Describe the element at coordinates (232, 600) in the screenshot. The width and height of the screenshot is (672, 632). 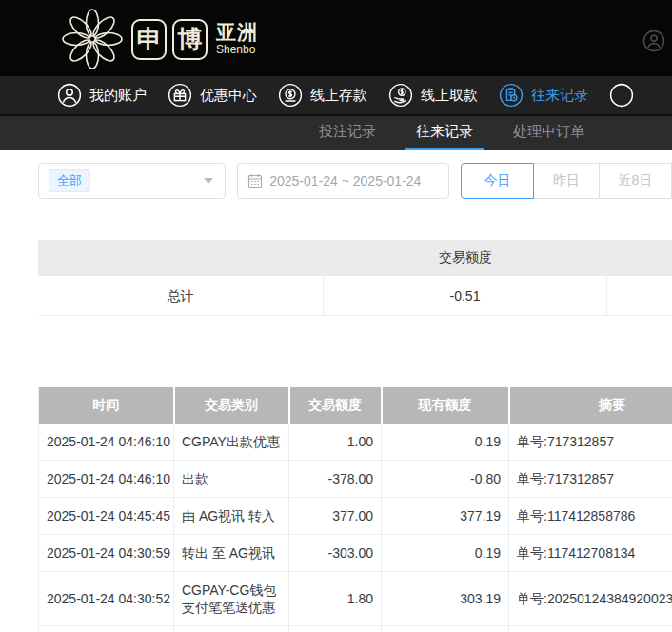
I see `cell-type: CGPAY-CG钱包支付笔笔送优惠` at that location.